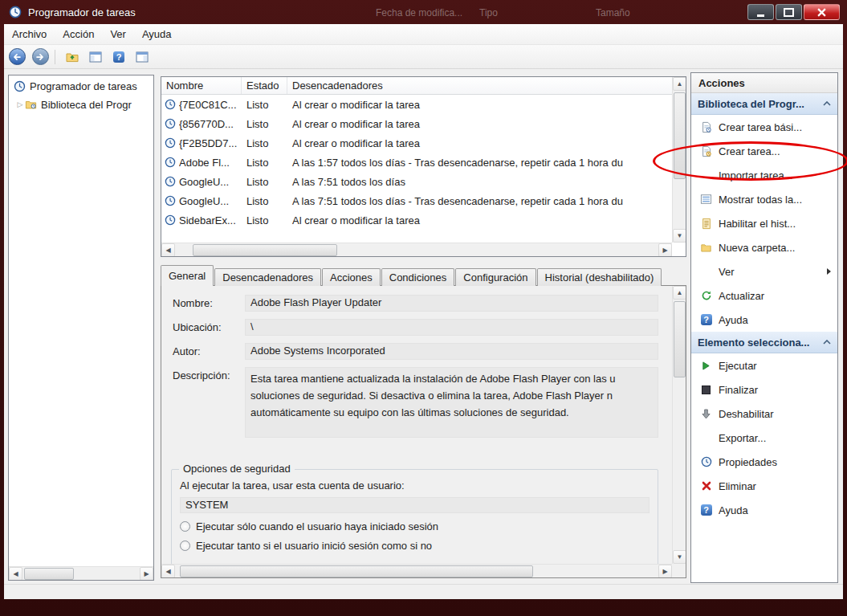 This screenshot has width=847, height=616. Describe the element at coordinates (764, 486) in the screenshot. I see `action-eliminar: Eliminar` at that location.